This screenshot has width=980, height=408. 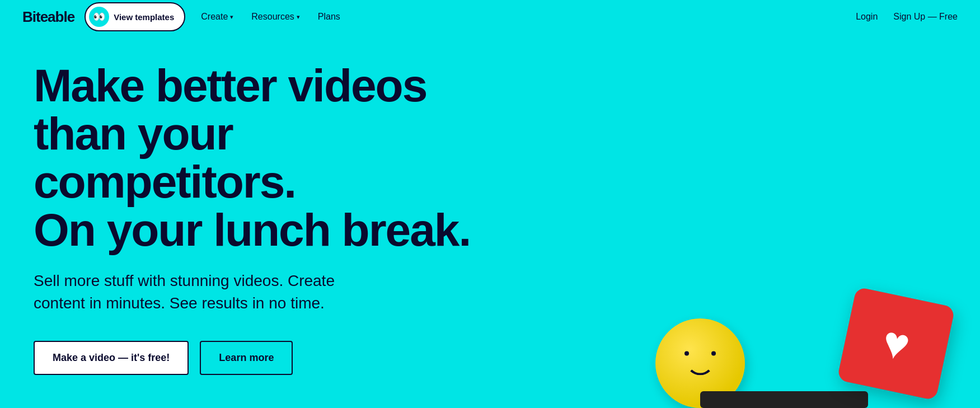 I want to click on signup-link: Sign Up — Free, so click(x=926, y=17).